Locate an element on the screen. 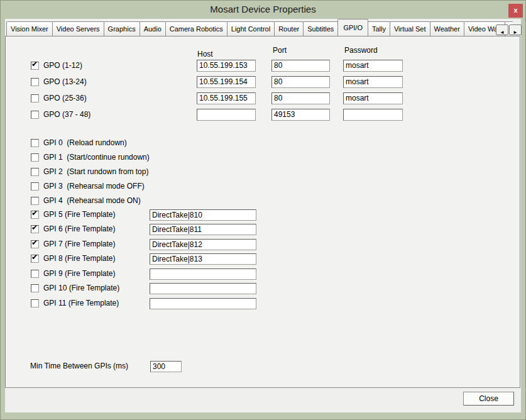 The width and height of the screenshot is (526, 420). gpi-6-label: GPI 6 (Fire Template) is located at coordinates (79, 229).